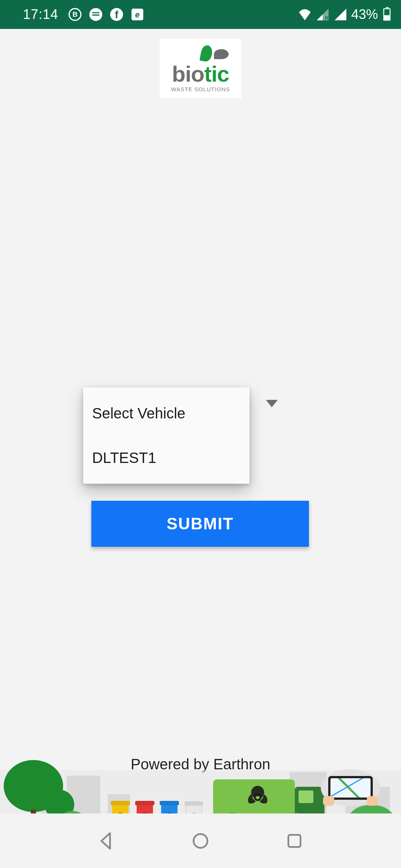 The width and height of the screenshot is (401, 868). Describe the element at coordinates (294, 841) in the screenshot. I see `nav-recent-button` at that location.